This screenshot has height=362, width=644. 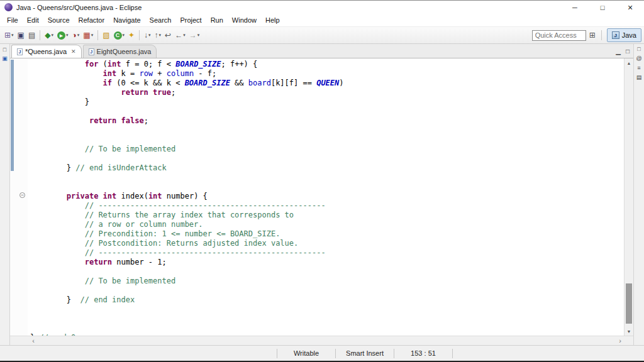 I want to click on tab-close-icon: ✕, so click(x=74, y=52).